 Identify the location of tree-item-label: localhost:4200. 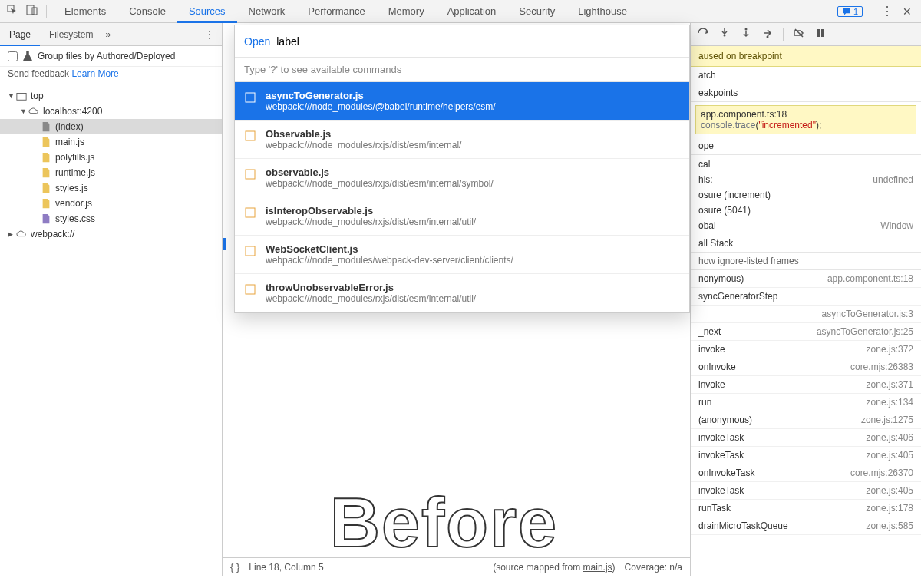
(72, 111).